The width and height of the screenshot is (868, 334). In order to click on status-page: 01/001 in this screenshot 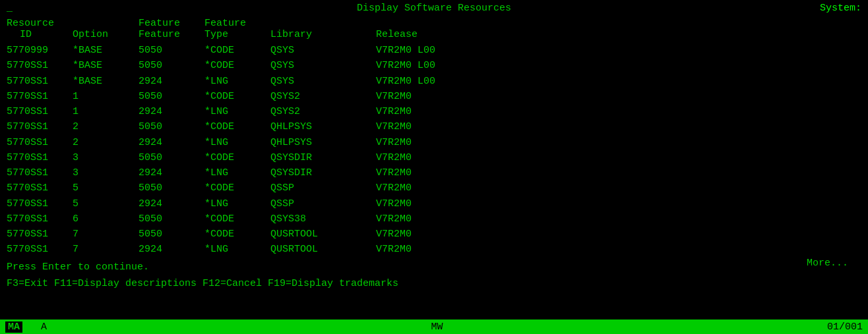, I will do `click(845, 327)`.